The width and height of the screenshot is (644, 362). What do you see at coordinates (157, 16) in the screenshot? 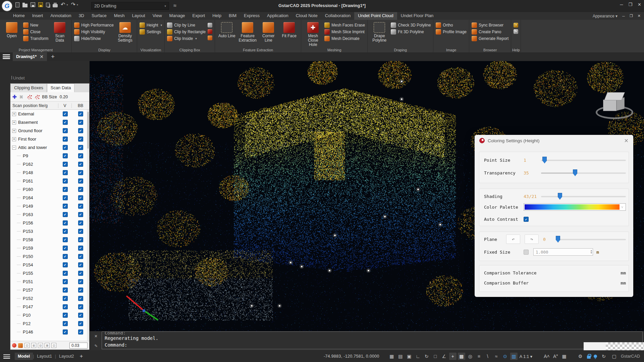
I see `menu-view: View` at bounding box center [157, 16].